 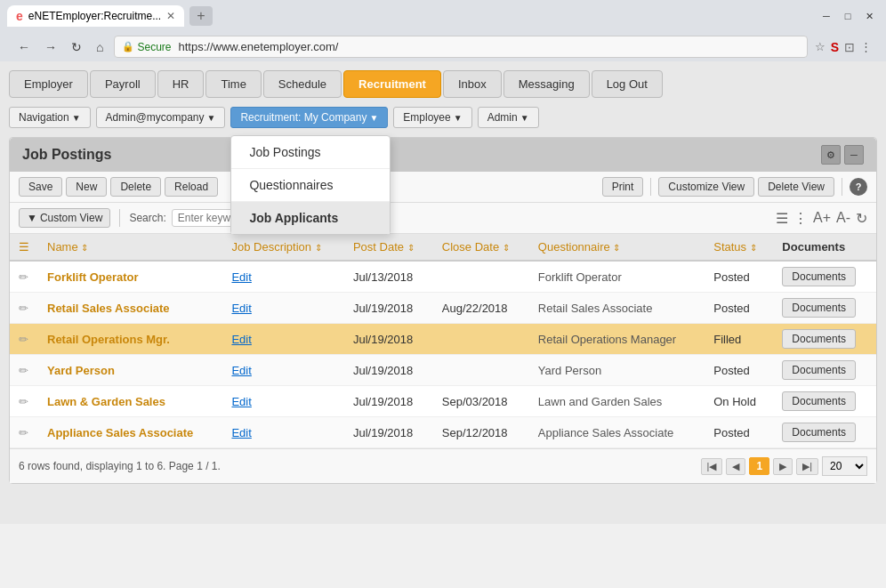 I want to click on filter-icons: ☰ ⋮ A+ A- ↻, so click(x=822, y=219).